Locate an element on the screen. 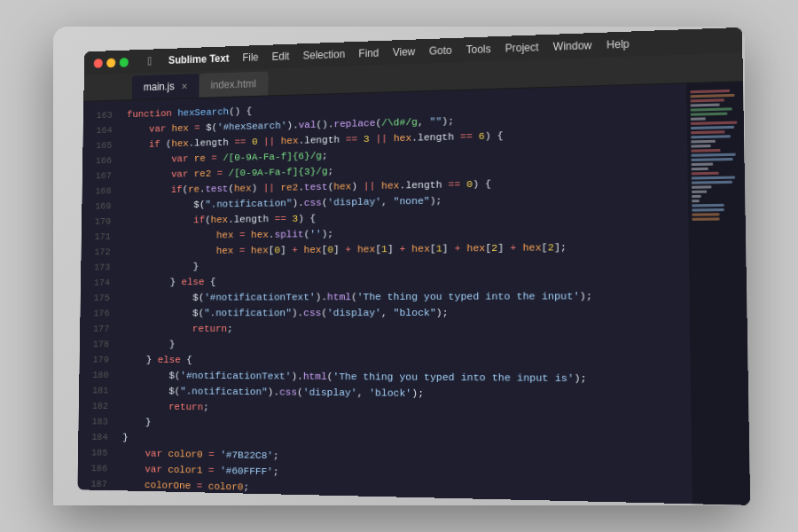 The height and width of the screenshot is (532, 798). line-num: 184 is located at coordinates (92, 437).